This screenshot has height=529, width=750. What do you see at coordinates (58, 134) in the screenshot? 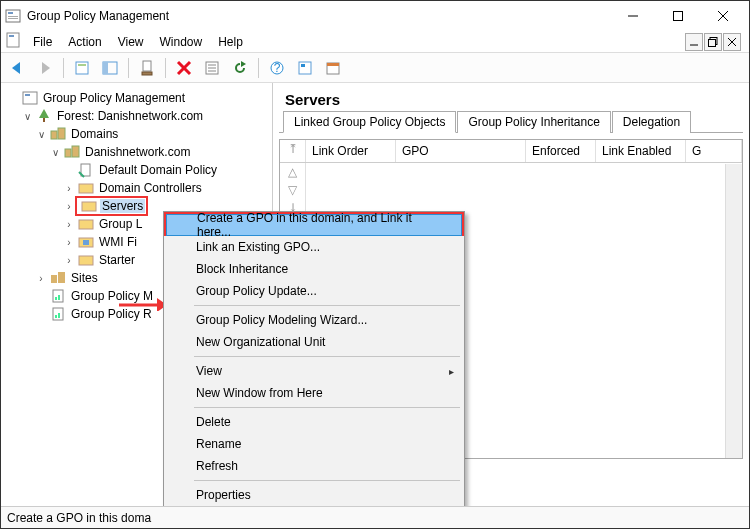
I see `domains-icon` at bounding box center [58, 134].